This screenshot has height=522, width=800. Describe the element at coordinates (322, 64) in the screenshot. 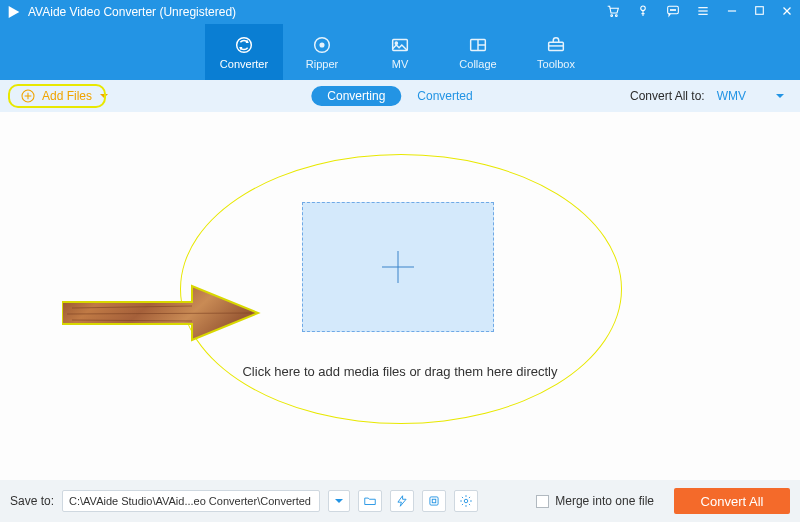

I see `nav-label: Ripper` at that location.